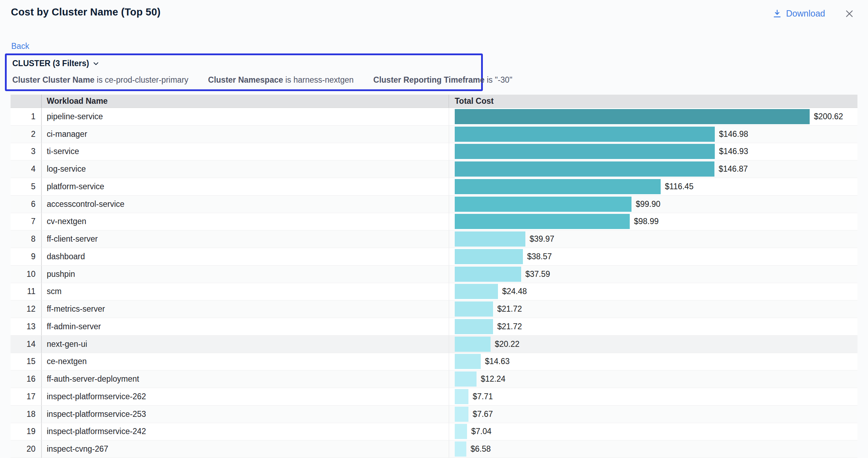  I want to click on row-workload-name: ff-client-server, so click(245, 239).